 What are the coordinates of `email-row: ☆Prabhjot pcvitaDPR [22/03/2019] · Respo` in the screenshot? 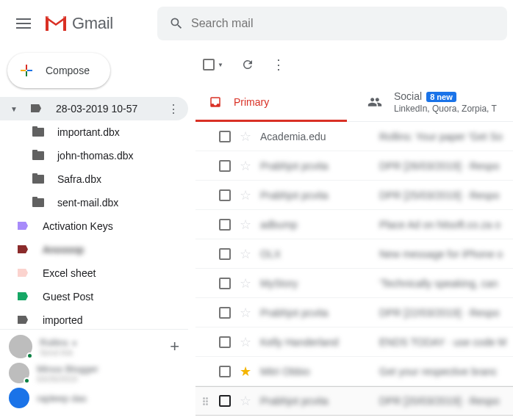 It's located at (354, 313).